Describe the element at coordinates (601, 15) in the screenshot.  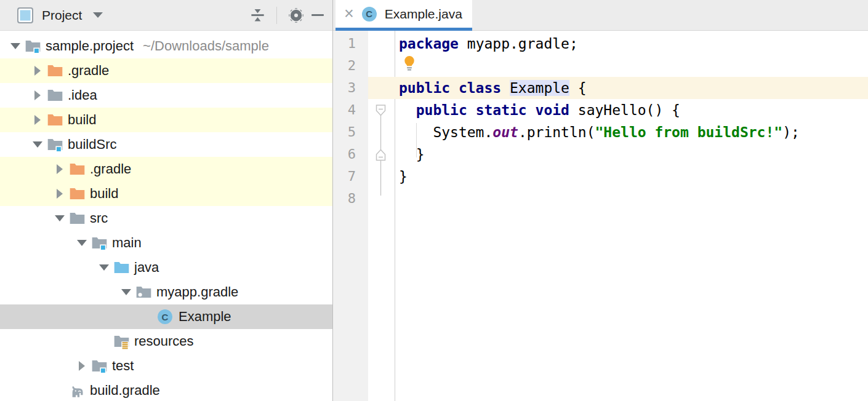
I see `editor-tab-bar: × C Example.java` at that location.